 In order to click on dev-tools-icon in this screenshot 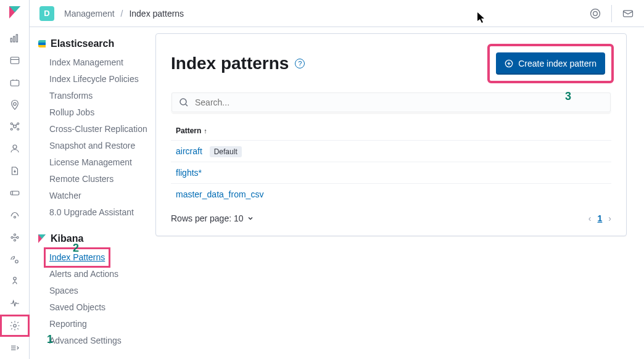, I will do `click(15, 260)`.